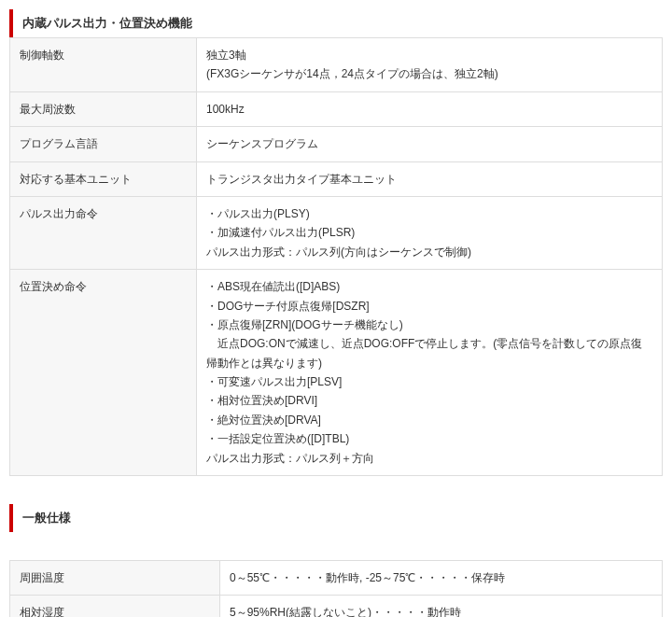 This screenshot has height=617, width=672. What do you see at coordinates (336, 144) in the screenshot?
I see `table-row: プログラム言語 シーケンスプログラム` at bounding box center [336, 144].